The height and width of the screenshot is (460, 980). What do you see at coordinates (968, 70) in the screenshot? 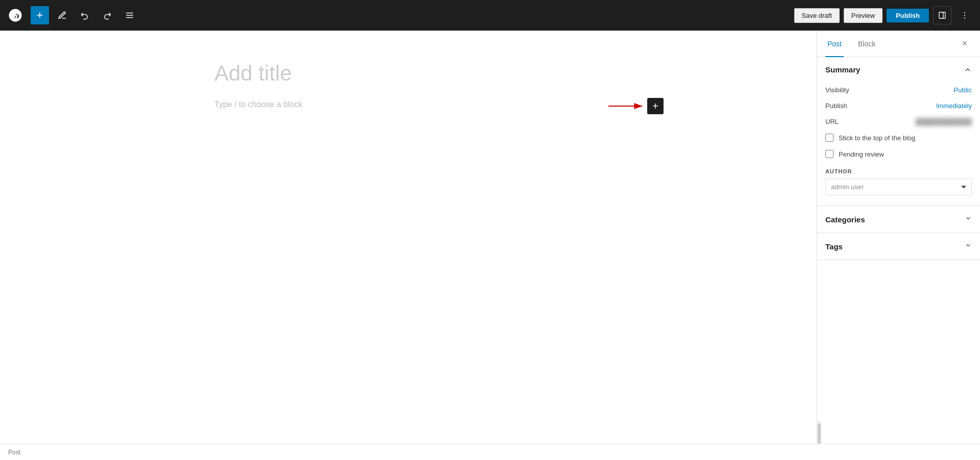
I see `summary-collapse-button` at bounding box center [968, 70].